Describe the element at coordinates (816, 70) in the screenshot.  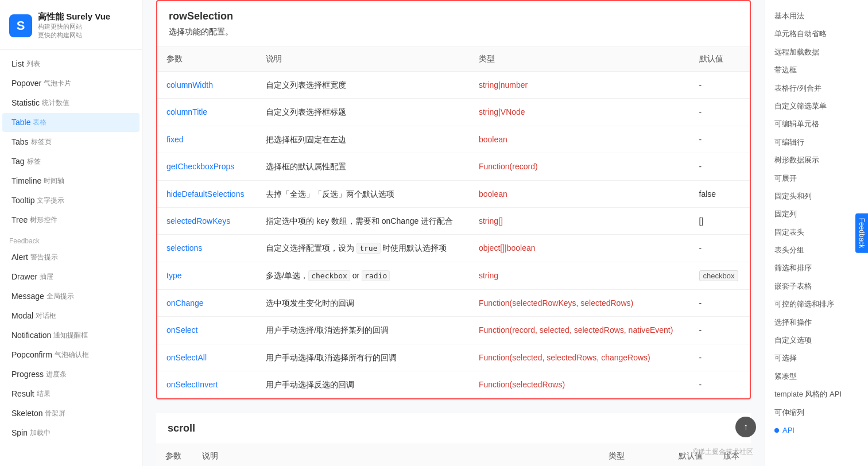
I see `right-sidebar-item-带边框: 带边框` at that location.